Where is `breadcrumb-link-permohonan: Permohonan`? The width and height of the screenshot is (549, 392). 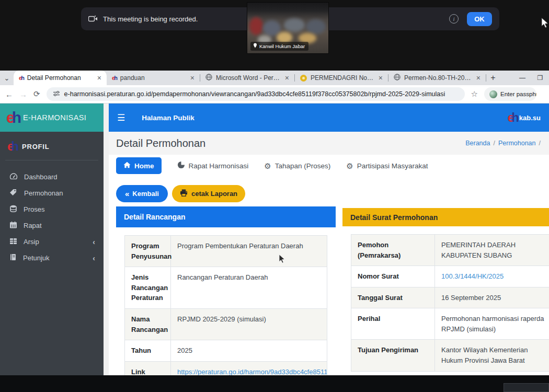 breadcrumb-link-permohonan: Permohonan is located at coordinates (517, 143).